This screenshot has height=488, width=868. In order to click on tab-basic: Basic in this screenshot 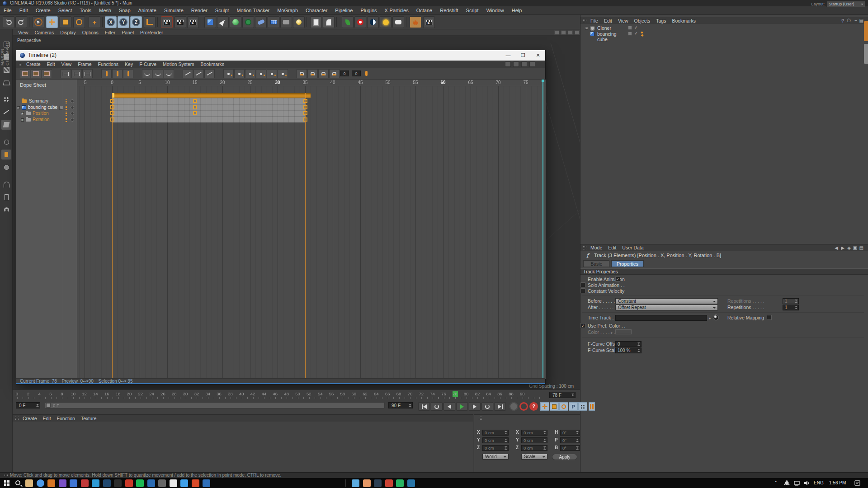, I will do `click(596, 264)`.